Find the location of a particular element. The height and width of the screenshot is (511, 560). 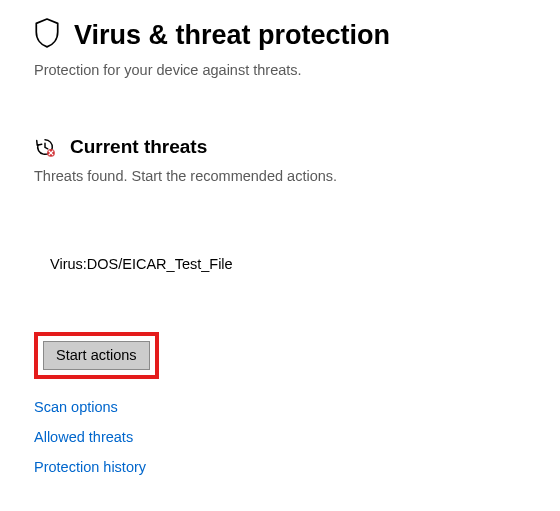

section-title: Current threats is located at coordinates (138, 147).